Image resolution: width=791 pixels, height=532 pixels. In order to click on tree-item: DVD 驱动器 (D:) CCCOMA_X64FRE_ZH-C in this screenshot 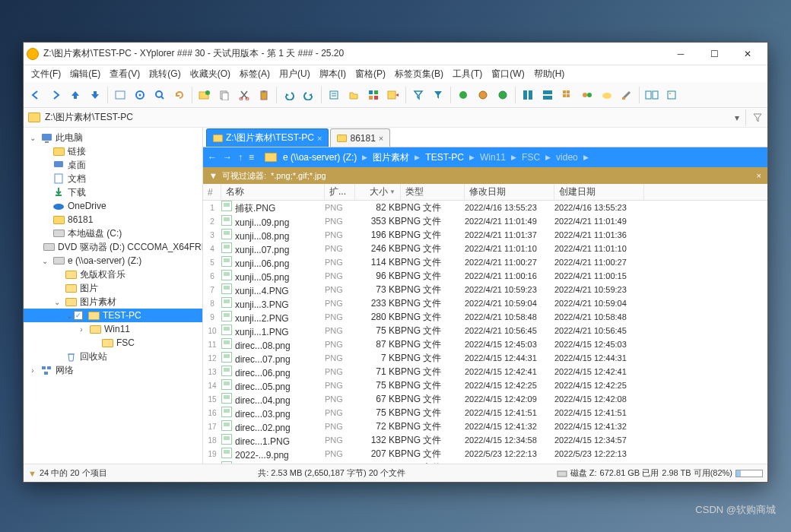, I will do `click(113, 247)`.